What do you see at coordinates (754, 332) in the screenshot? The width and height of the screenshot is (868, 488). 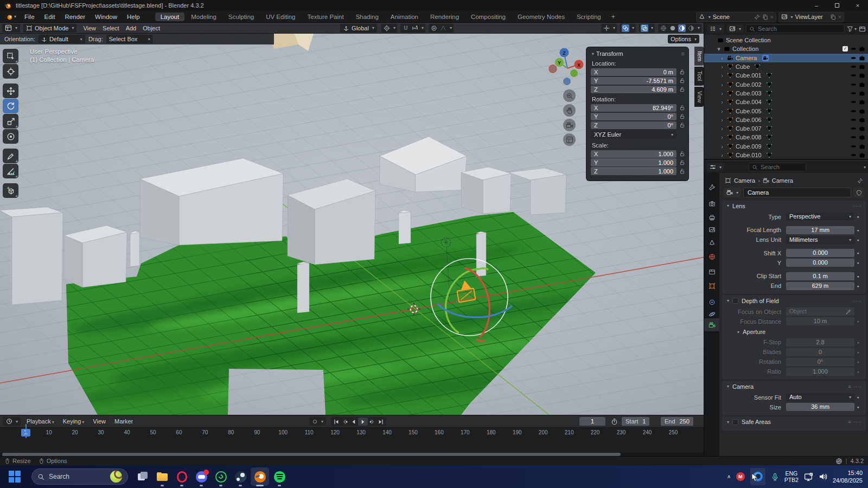 I see `aperture-subpanel-title: Aperture` at bounding box center [754, 332].